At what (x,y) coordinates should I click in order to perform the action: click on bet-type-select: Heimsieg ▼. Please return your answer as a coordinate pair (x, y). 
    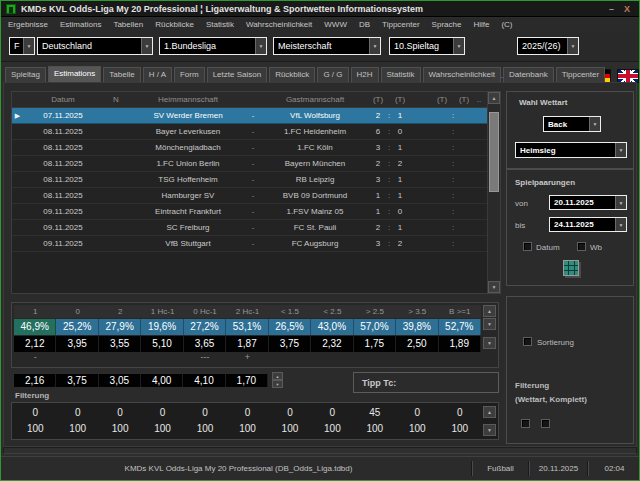
    Looking at the image, I should click on (571, 150).